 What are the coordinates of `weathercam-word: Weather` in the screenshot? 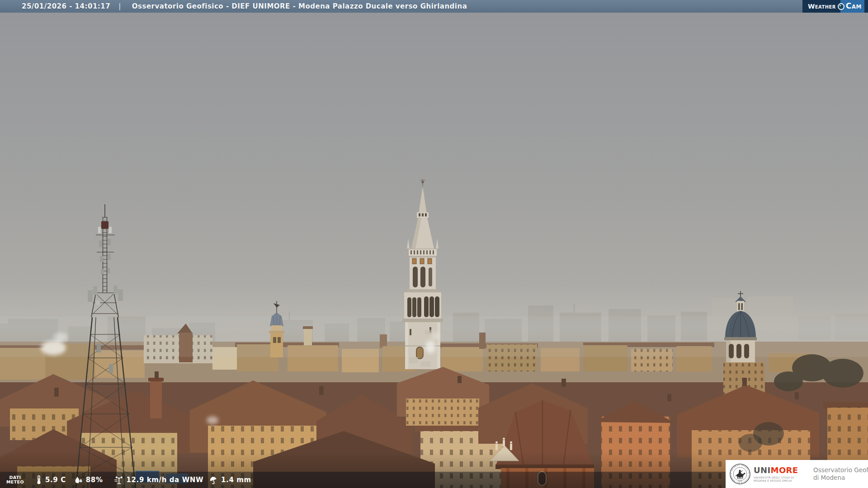 It's located at (822, 6).